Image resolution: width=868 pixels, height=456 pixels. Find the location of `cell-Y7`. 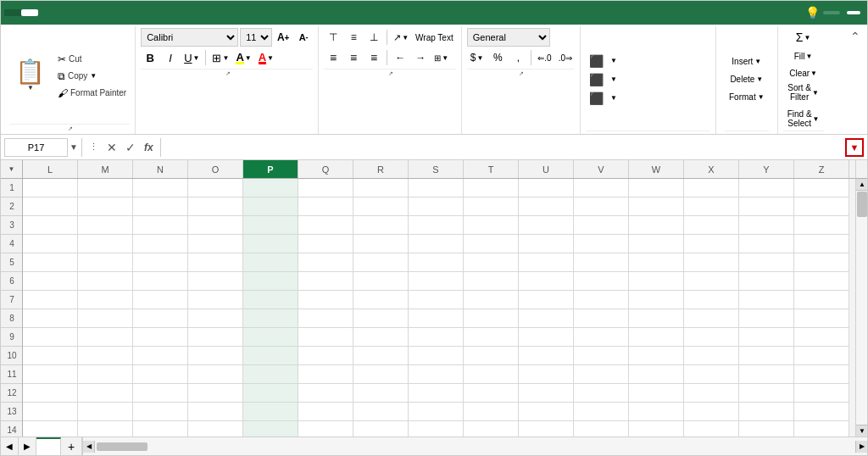

cell-Y7 is located at coordinates (766, 300).